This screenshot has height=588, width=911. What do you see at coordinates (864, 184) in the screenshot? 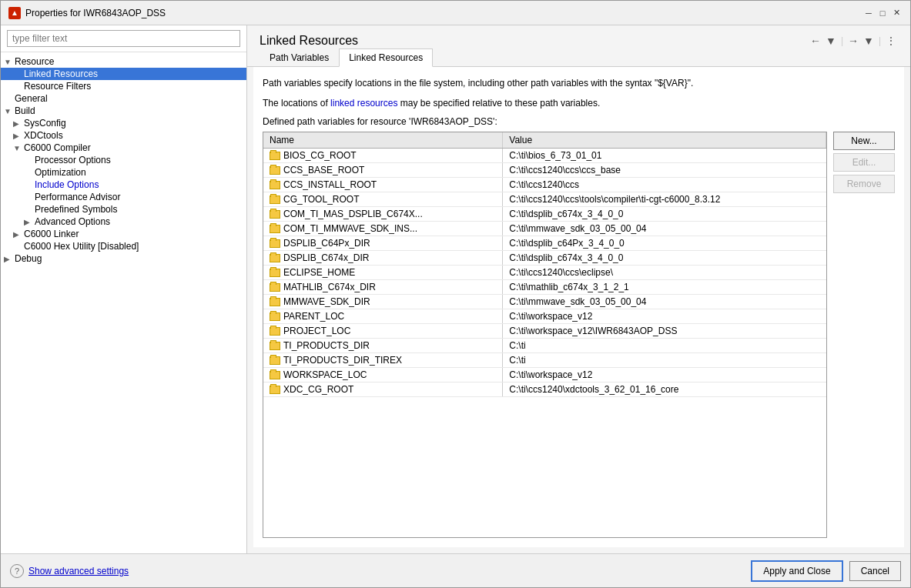
I see `remove-button: Remove` at bounding box center [864, 184].